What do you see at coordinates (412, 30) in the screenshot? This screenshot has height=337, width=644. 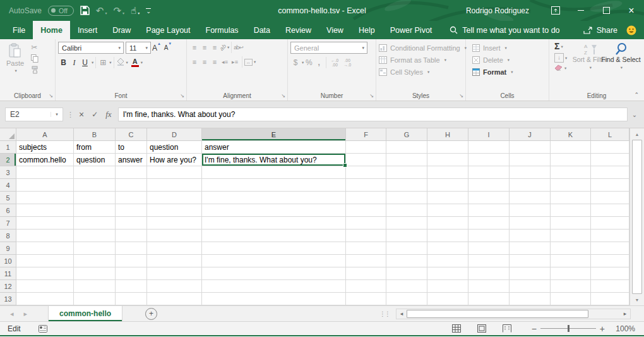 I see `tab-power-pivot: Power Pivot` at bounding box center [412, 30].